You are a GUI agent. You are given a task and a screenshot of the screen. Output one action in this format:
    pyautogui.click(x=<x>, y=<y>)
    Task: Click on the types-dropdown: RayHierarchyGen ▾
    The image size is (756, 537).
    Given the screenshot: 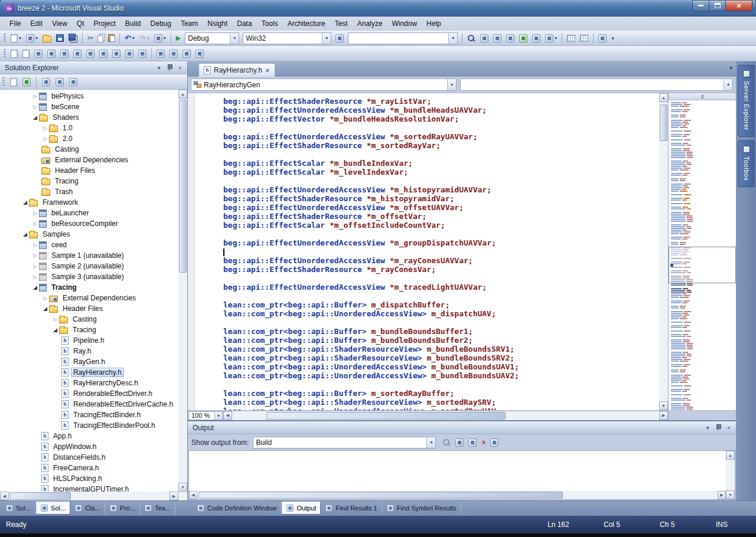 What is the action you would take?
    pyautogui.click(x=324, y=85)
    